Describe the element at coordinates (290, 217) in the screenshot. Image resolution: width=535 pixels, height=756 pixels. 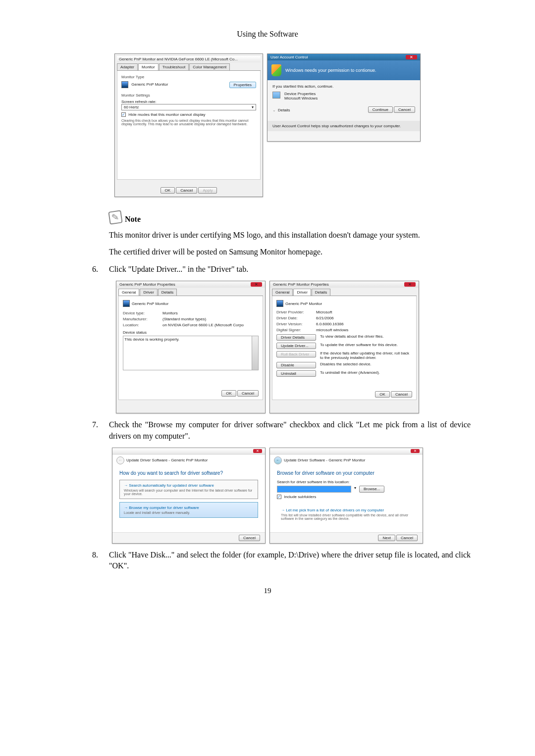
I see `note-block: ✎ Note` at that location.